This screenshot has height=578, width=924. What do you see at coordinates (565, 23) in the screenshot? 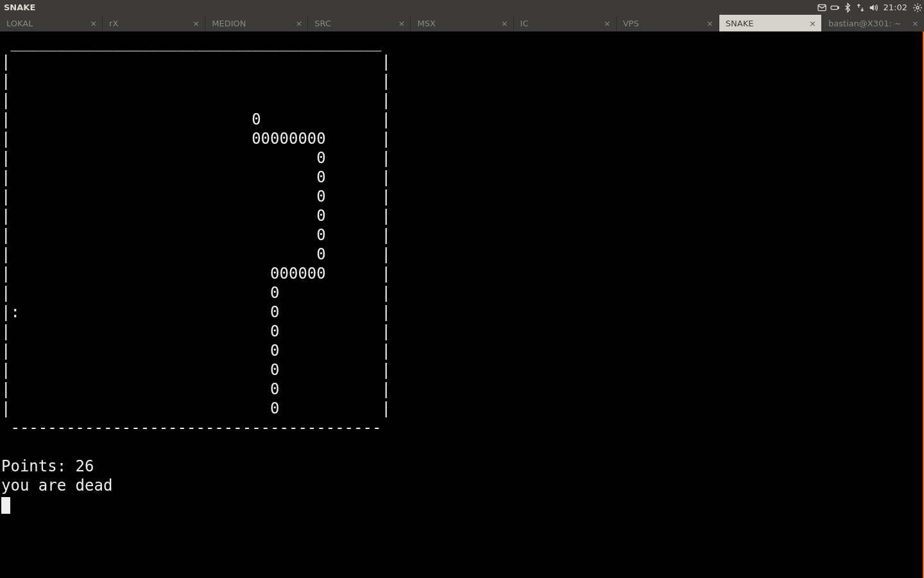
I see `tab-ic: IC×` at bounding box center [565, 23].